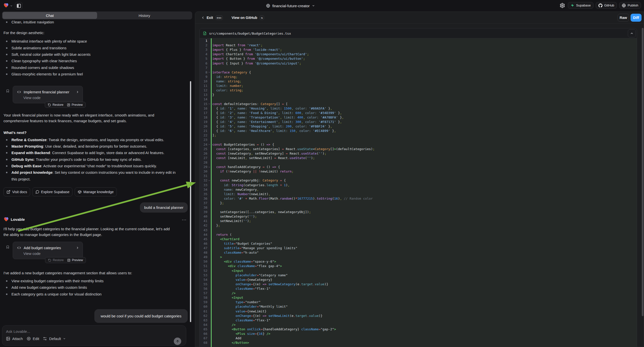 The width and height of the screenshot is (644, 347). Describe the element at coordinates (424, 199) in the screenshot. I see `code-line: color: '#' + Math.floor(Math.random()*16…` at that location.